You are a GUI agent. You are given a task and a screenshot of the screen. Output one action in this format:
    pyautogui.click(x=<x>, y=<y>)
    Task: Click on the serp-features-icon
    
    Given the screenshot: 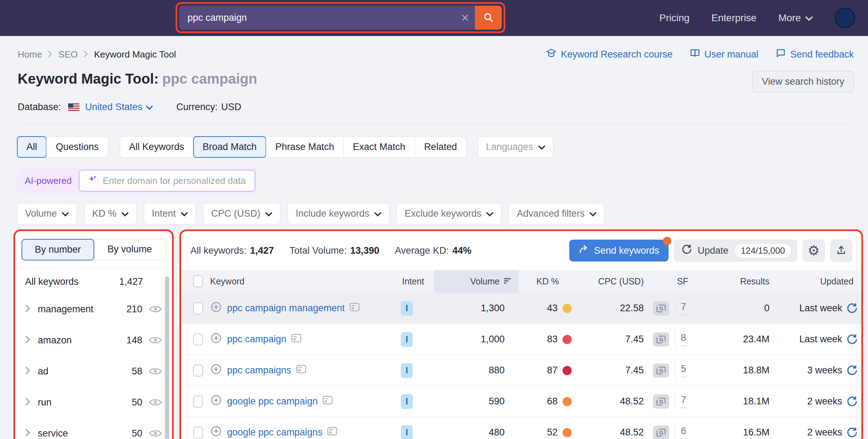 What is the action you would take?
    pyautogui.click(x=301, y=371)
    